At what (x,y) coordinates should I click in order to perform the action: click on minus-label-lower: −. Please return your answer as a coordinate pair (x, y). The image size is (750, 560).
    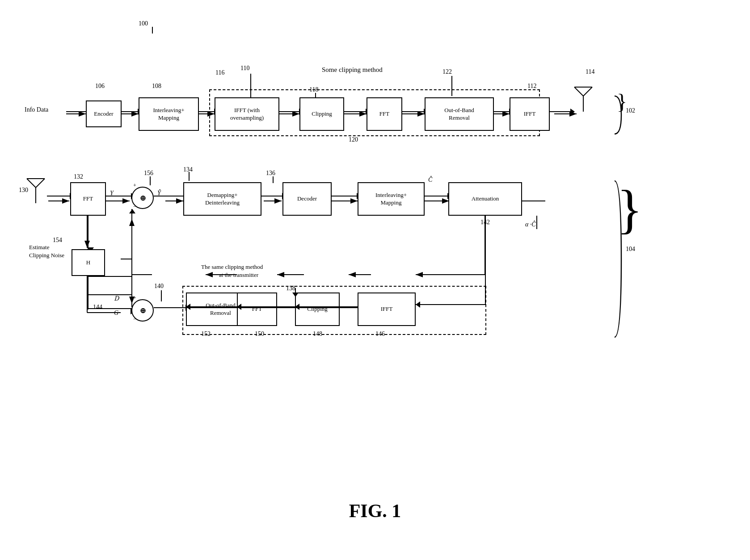
    Looking at the image, I should click on (135, 319).